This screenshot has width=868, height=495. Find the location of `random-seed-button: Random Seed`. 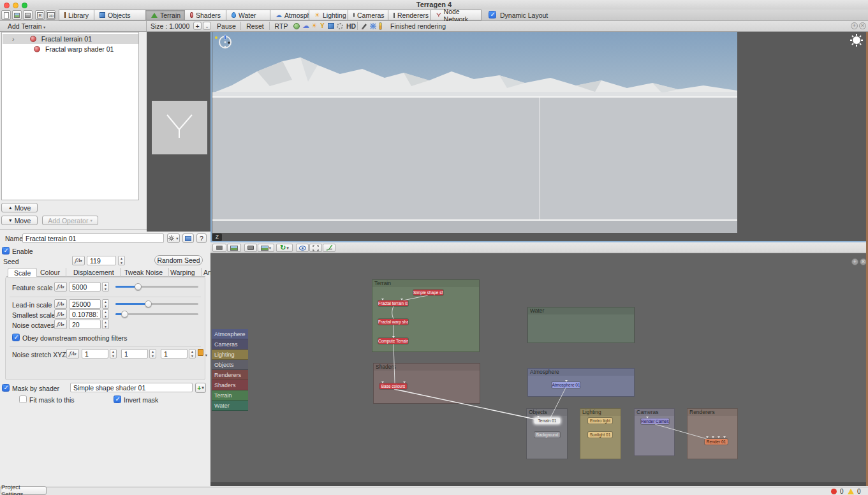

random-seed-button: Random Seed is located at coordinates (179, 260).